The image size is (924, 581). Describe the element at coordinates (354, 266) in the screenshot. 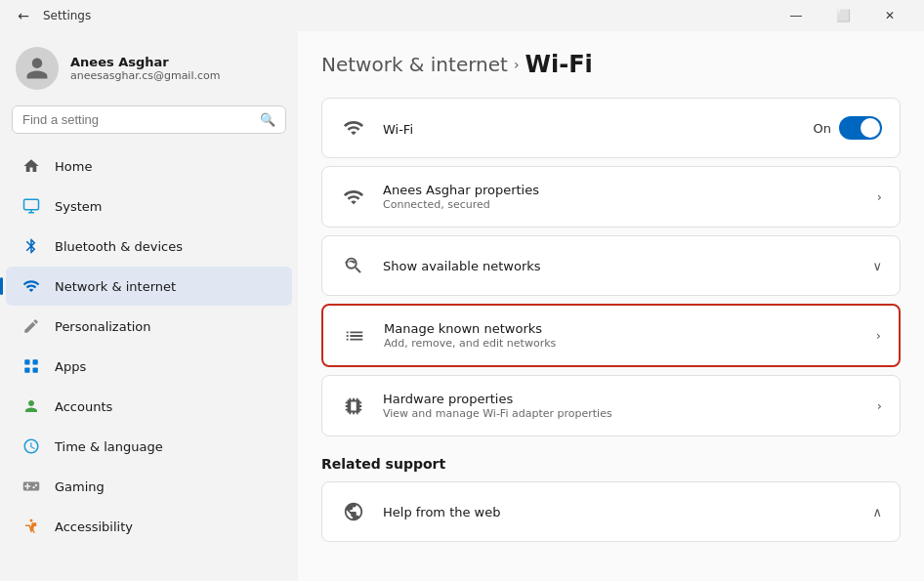

I see `wifi-list-icon` at that location.